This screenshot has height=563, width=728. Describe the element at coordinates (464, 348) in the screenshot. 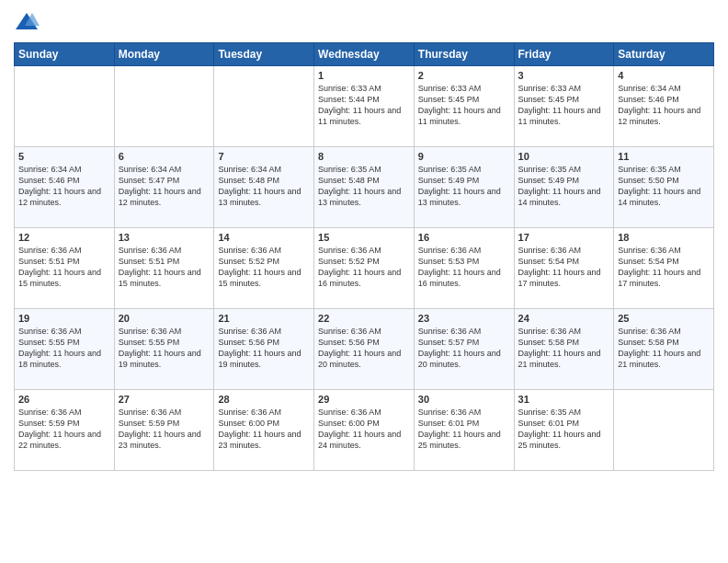

I see `cell-content: Sunrise: 6:36 AMSunset: 5:57 PMDaylight:…` at that location.